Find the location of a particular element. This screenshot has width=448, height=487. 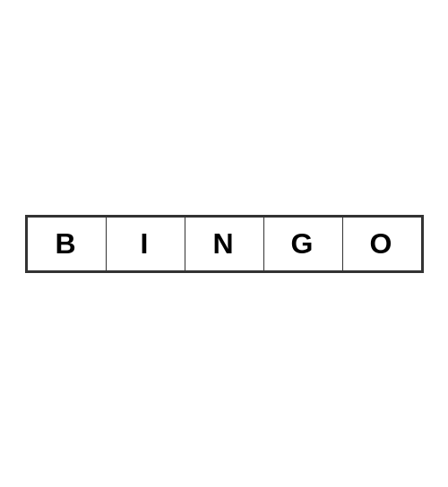

header-cell-o: O is located at coordinates (382, 244).